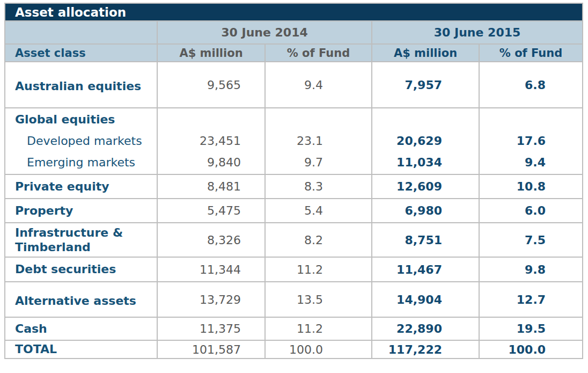 The width and height of the screenshot is (588, 373). I want to click on table-row: Debt securities 11,344 11.2 11,467 9.8, so click(294, 269).